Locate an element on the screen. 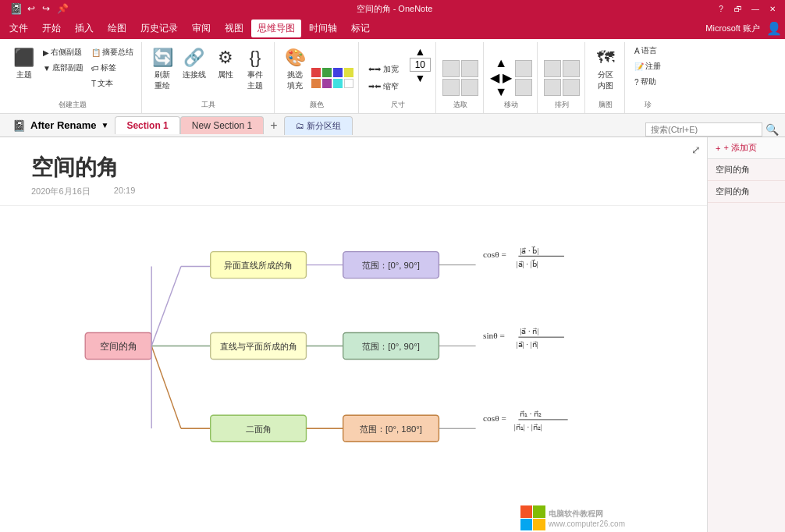  color-wheel-icon: 🎨 is located at coordinates (295, 58).